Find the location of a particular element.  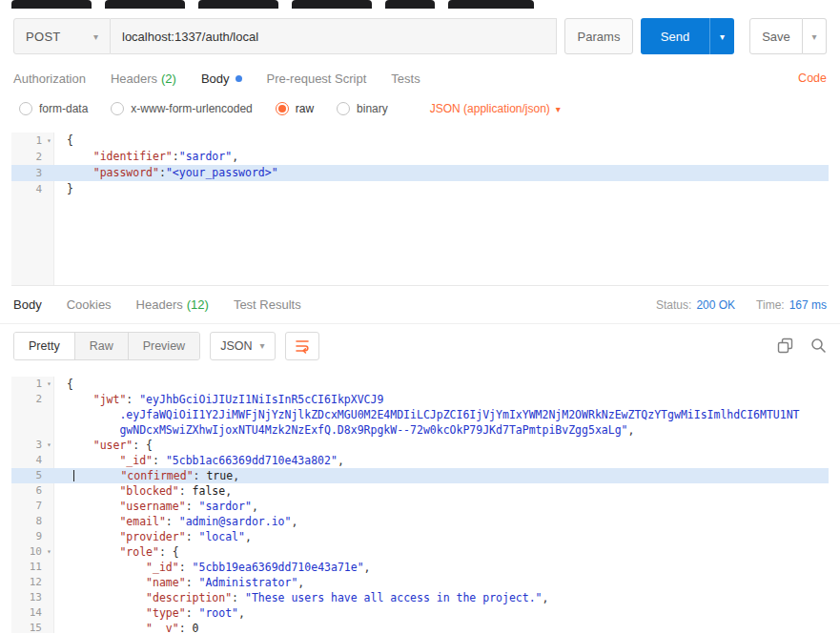

radio-binary: binary is located at coordinates (362, 109).